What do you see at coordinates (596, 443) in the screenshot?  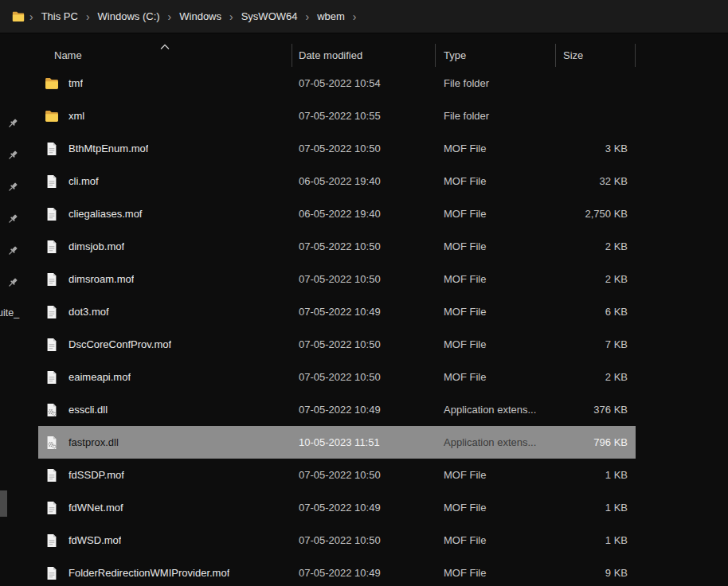 I see `file-size: 796 KB` at bounding box center [596, 443].